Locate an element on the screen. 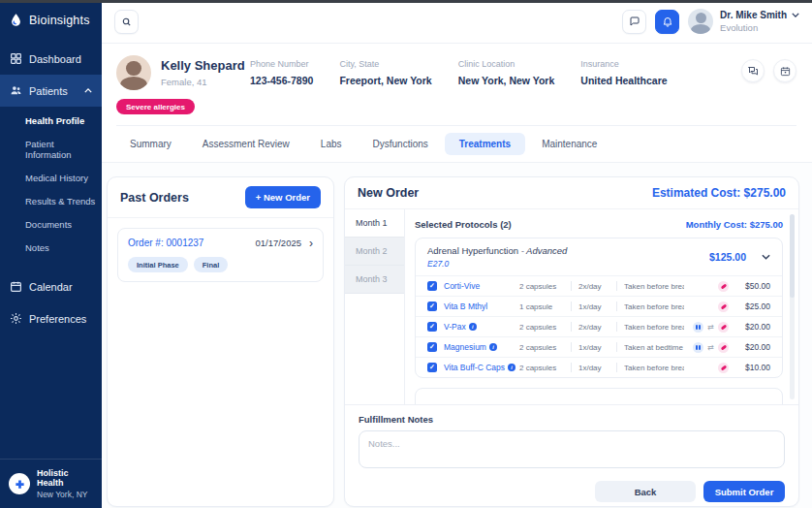 Image resolution: width=812 pixels, height=508 pixels. patient-demographics: Female, 41 is located at coordinates (203, 81).